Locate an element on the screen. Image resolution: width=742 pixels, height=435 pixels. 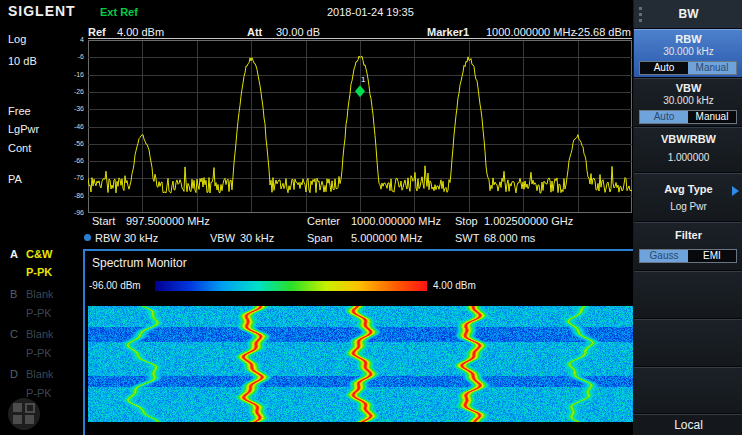
layout-square-selected-icon is located at coordinates (30, 408).